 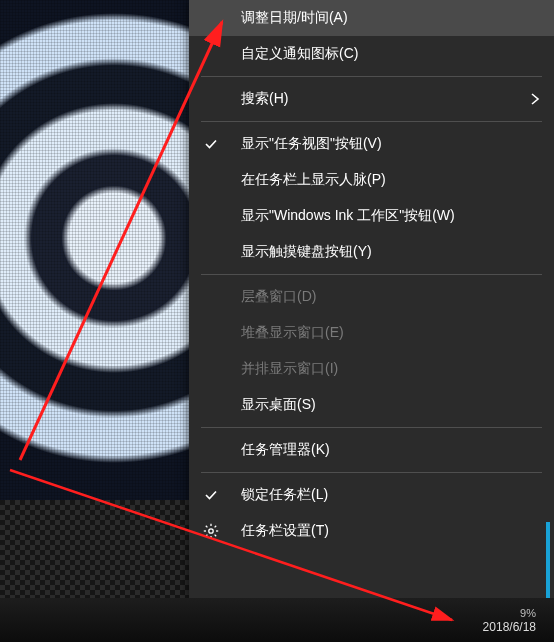 What do you see at coordinates (372, 333) in the screenshot?
I see `menu-item: 堆叠显示窗口(E)` at bounding box center [372, 333].